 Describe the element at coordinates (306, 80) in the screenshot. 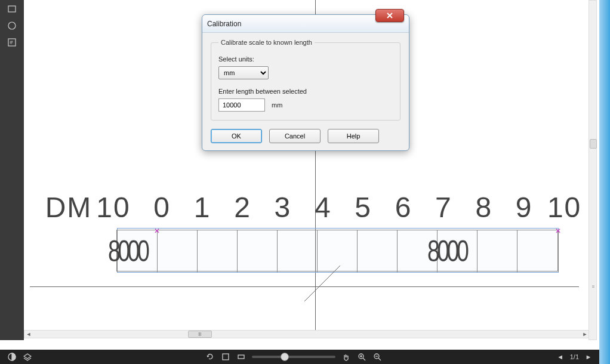

I see `calibration-fieldset: Calibrate scale to known length Select u…` at that location.